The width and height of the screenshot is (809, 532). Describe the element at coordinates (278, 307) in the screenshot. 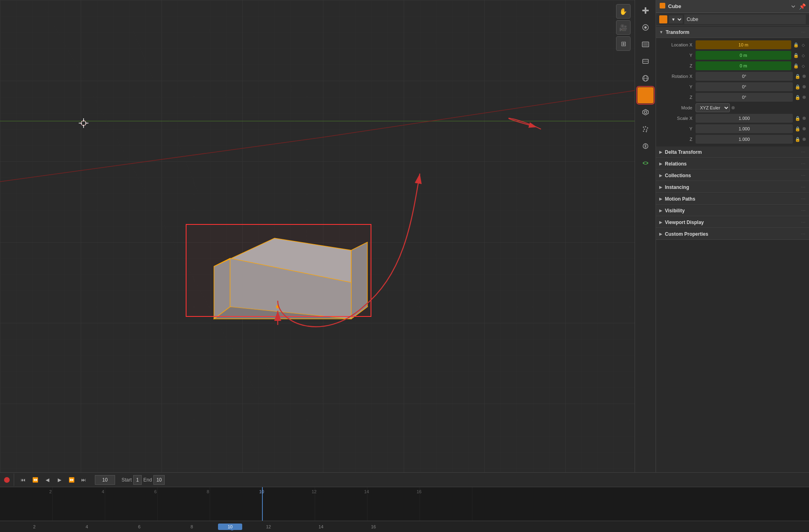

I see `origin-dot` at that location.